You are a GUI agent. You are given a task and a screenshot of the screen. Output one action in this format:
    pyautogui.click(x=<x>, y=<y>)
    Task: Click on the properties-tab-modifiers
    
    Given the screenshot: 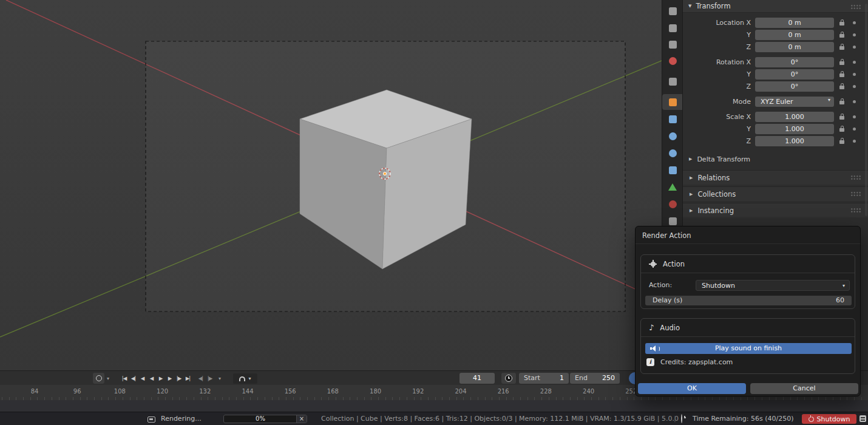 What is the action you would take?
    pyautogui.click(x=673, y=119)
    